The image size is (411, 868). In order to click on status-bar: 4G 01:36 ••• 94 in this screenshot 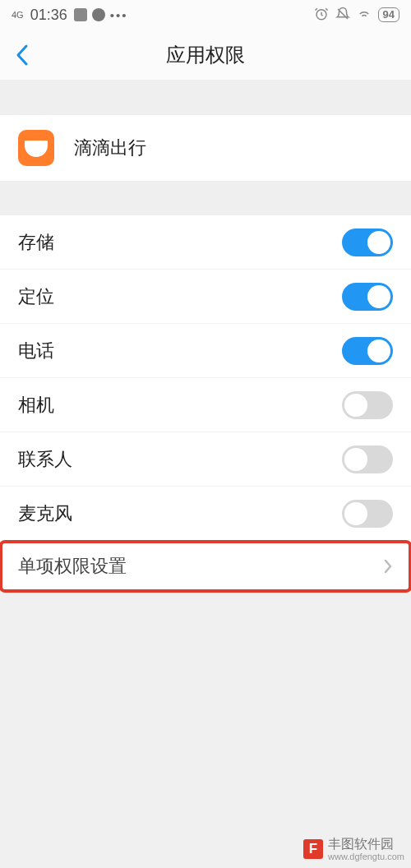, I will do `click(206, 15)`.